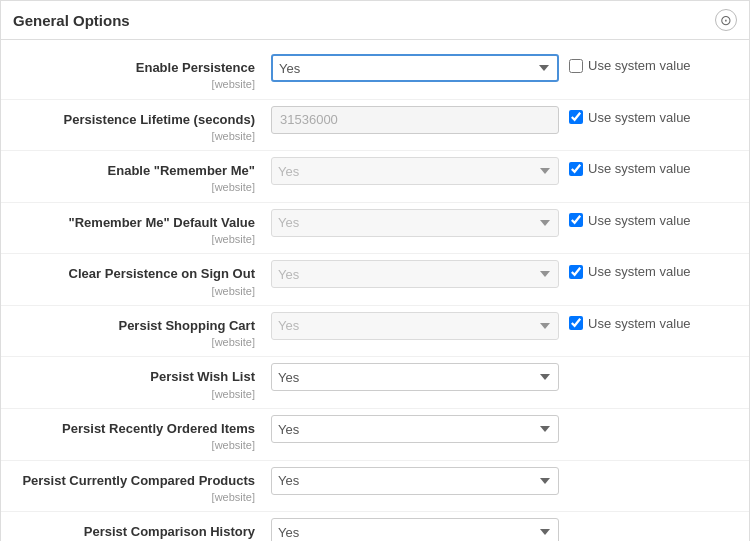 The width and height of the screenshot is (750, 541). I want to click on label-col: Persist Recently Ordered Items[website], so click(136, 434).